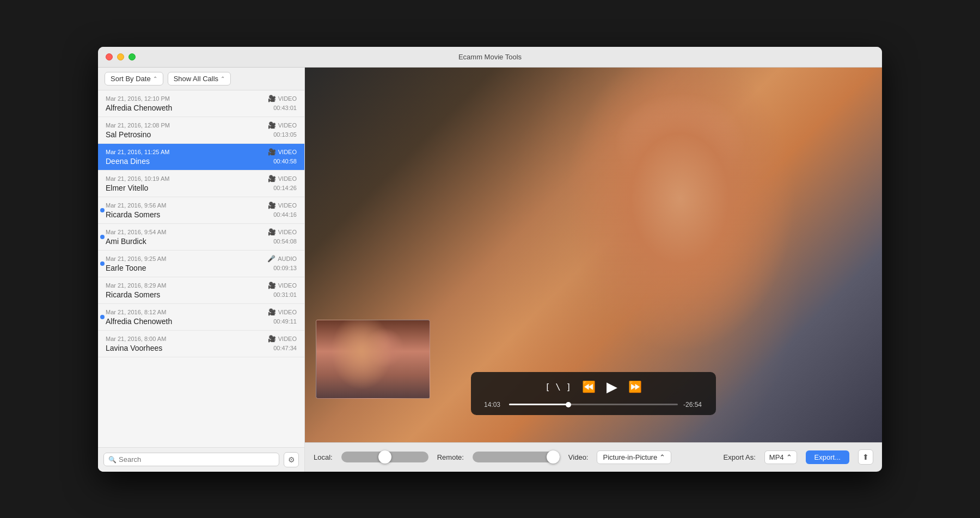 The image size is (980, 518). What do you see at coordinates (285, 161) in the screenshot?
I see `call-duration: 00:40:58` at bounding box center [285, 161].